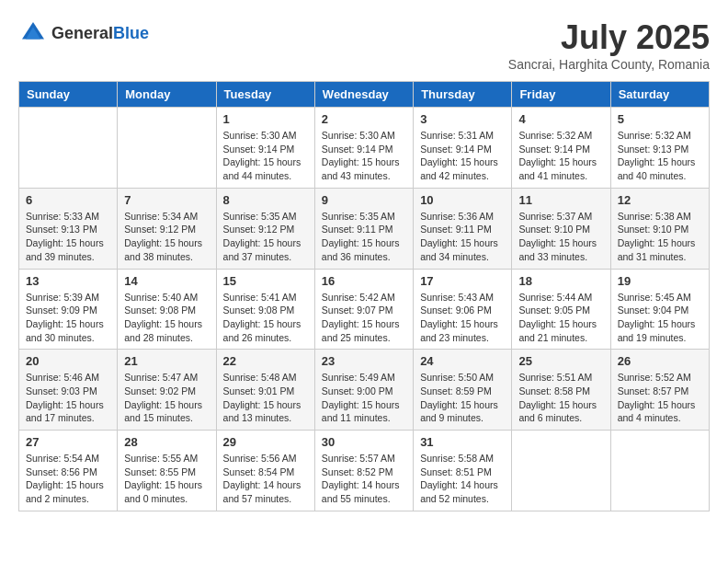 This screenshot has width=728, height=563. Describe the element at coordinates (660, 201) in the screenshot. I see `day-number: 12` at that location.